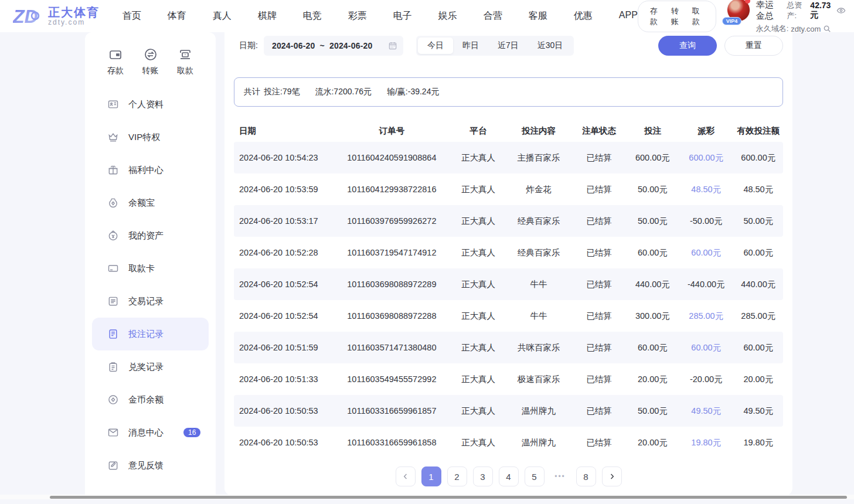 This screenshot has width=854, height=504. Describe the element at coordinates (698, 16) in the screenshot. I see `withdraw-link: 取款` at that location.